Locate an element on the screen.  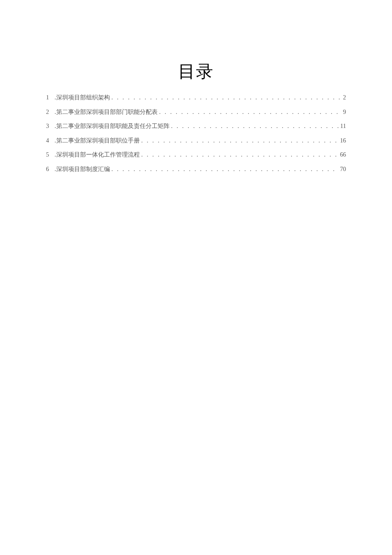
toc-entry-label: .第二事业部深圳项目部职位手册 is located at coordinates (97, 141).